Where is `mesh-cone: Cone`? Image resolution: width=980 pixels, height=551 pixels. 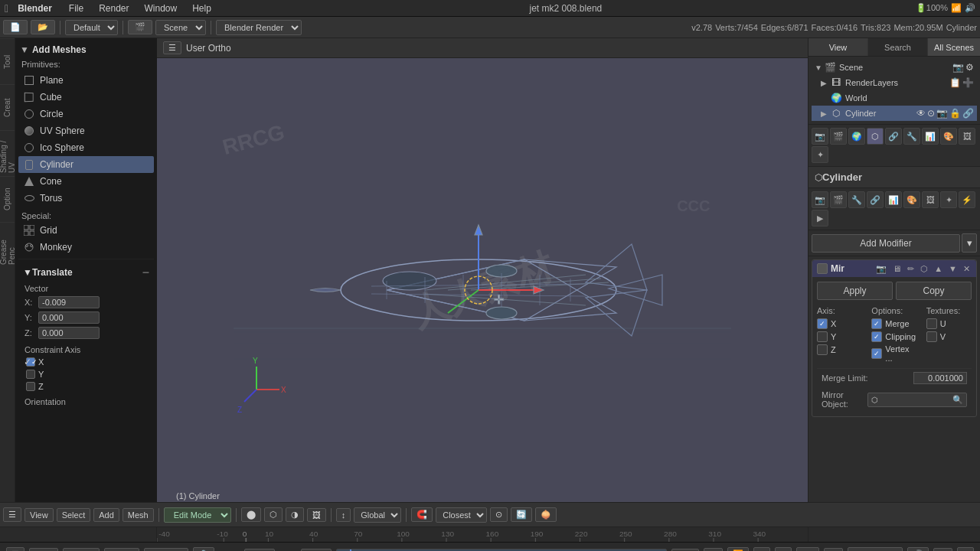 mesh-cone: Cone is located at coordinates (86, 181).